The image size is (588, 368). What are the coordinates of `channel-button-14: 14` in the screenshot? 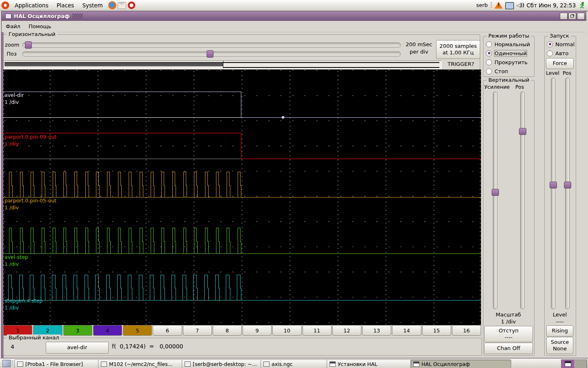 It's located at (407, 330).